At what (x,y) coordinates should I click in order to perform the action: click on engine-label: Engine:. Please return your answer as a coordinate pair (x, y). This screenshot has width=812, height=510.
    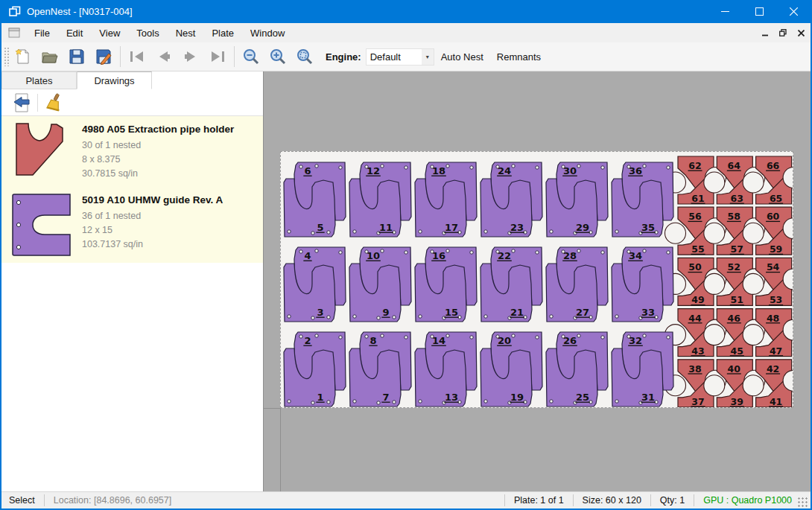
    Looking at the image, I should click on (343, 57).